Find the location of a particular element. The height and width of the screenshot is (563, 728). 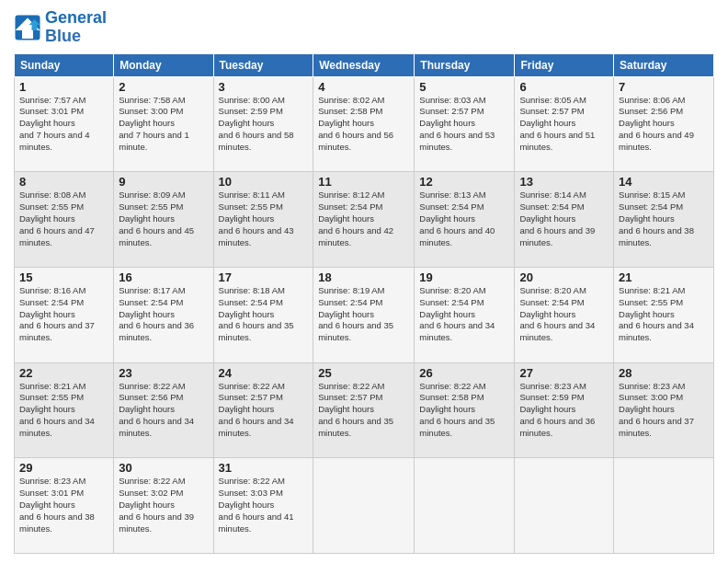

calendar-cell: 20 Sunrise: 8:20 AM Sunset: 2:54 PM Dayl… is located at coordinates (564, 315).